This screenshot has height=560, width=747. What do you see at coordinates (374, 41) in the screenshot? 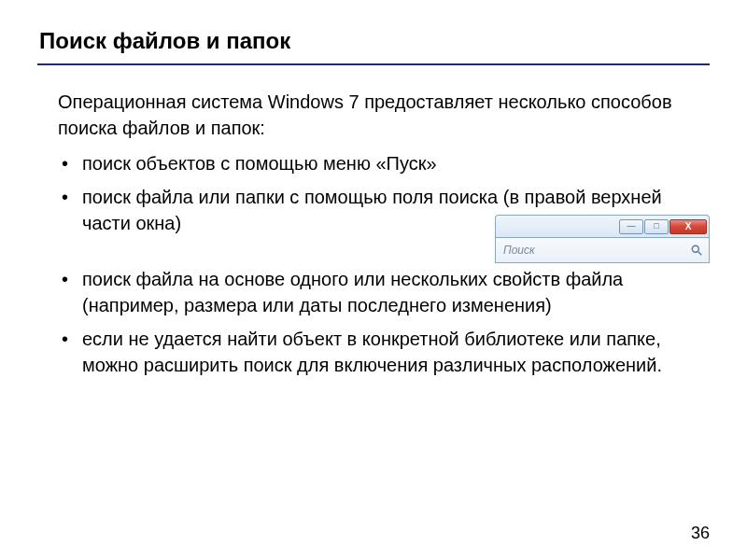
I see `slide-title: Поиск файлов и папок` at bounding box center [374, 41].